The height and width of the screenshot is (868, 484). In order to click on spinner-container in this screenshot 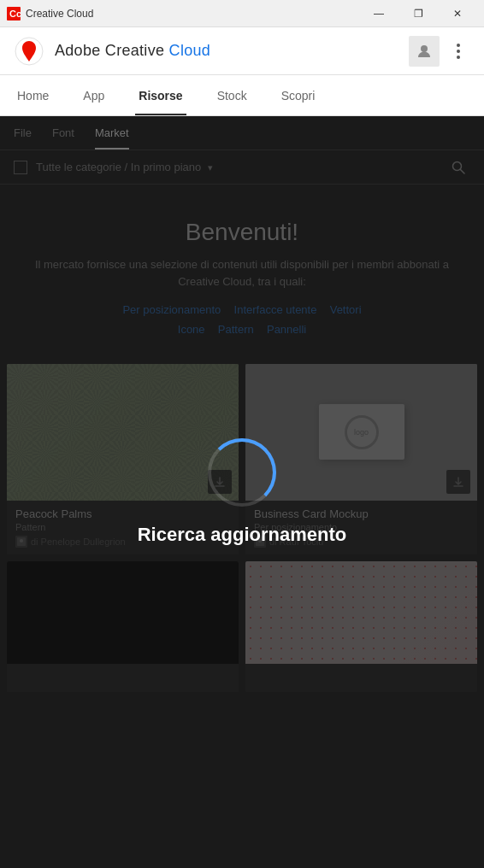, I will do `click(242, 472)`.